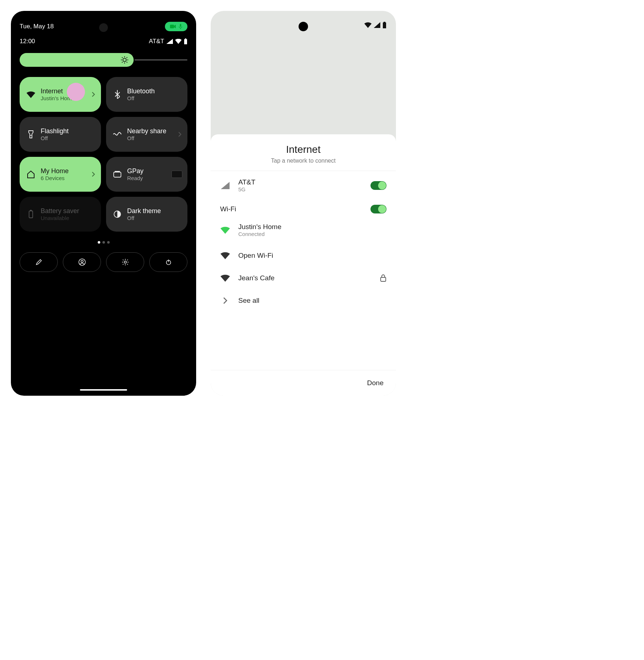  Describe the element at coordinates (39, 262) in the screenshot. I see `pencil-icon` at that location.